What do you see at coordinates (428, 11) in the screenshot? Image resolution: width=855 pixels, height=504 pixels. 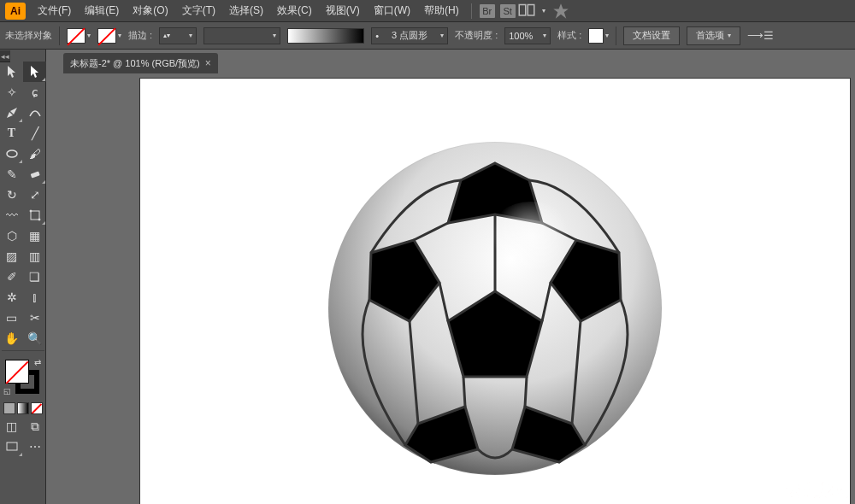 I see `menu-bar: Ai 文件(F) 编辑(E) 对象(O) 文字(T) 选择(S) 效果(C) 视…` at bounding box center [428, 11].